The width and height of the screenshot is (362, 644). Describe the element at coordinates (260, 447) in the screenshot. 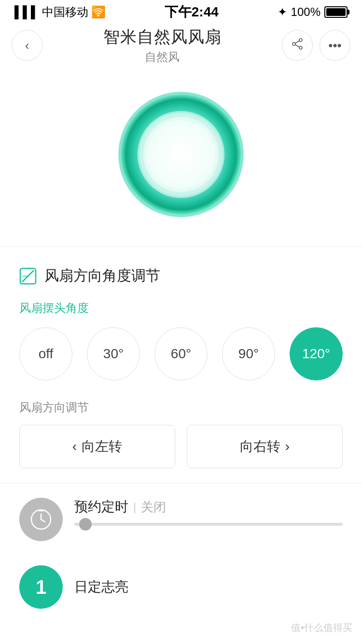

I see `turn-right-label: 向右转` at that location.